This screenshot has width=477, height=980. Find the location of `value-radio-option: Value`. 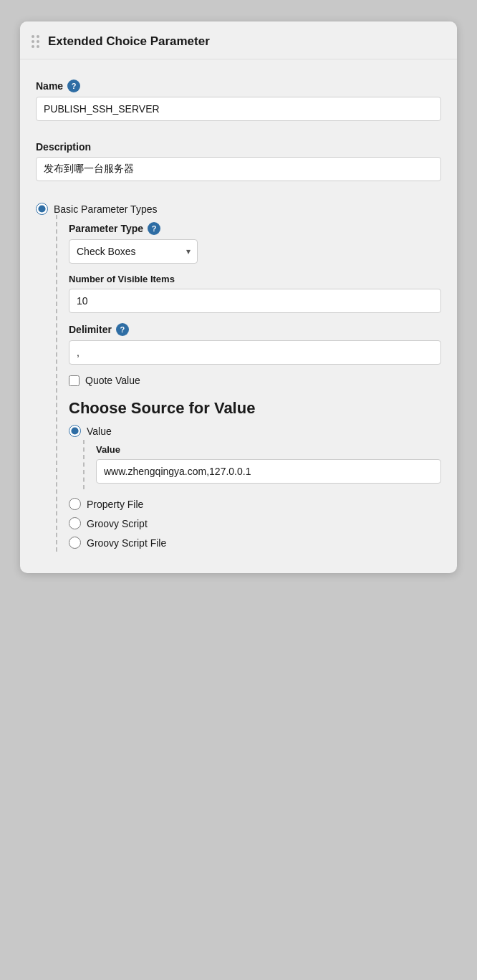

value-radio-option: Value is located at coordinates (255, 431).